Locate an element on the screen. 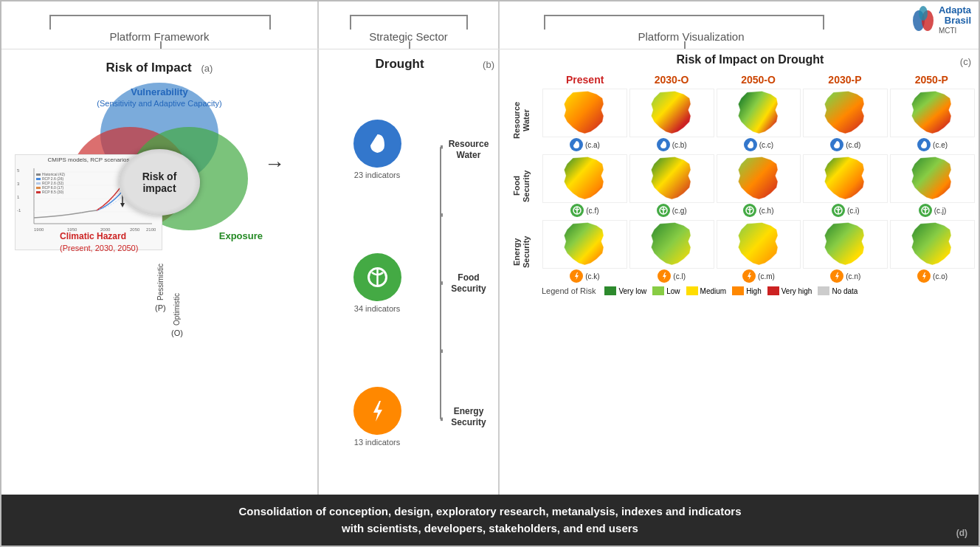  brazil-map-cj is located at coordinates (933, 179).